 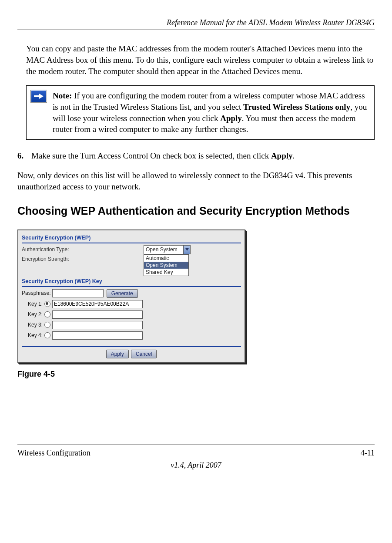 I want to click on auth-type-select: Open System Automatic Open System Shared…, so click(x=167, y=250).